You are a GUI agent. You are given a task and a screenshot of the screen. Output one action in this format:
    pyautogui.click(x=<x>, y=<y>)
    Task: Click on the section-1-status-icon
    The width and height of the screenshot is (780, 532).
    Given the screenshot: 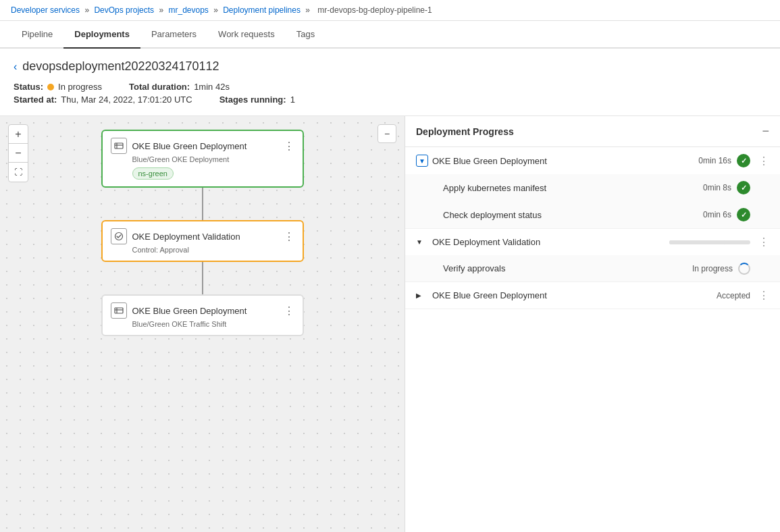 What is the action you would take?
    pyautogui.click(x=744, y=161)
    